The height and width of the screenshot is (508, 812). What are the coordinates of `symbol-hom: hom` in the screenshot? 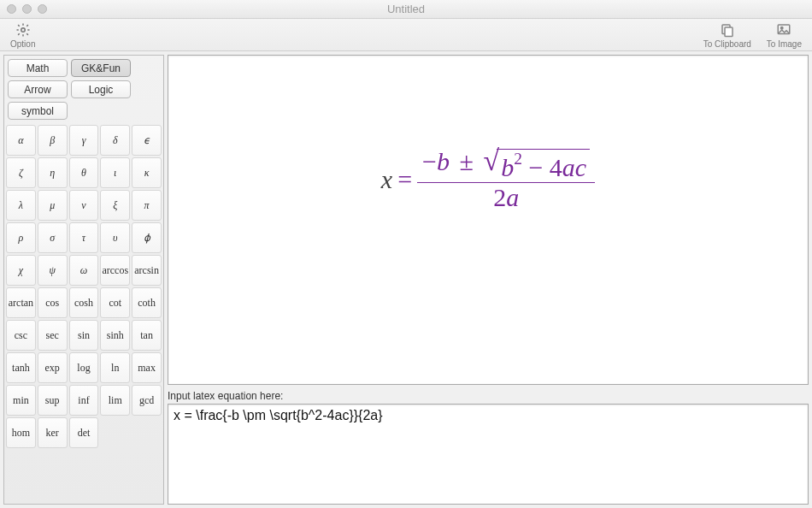 It's located at (21, 433).